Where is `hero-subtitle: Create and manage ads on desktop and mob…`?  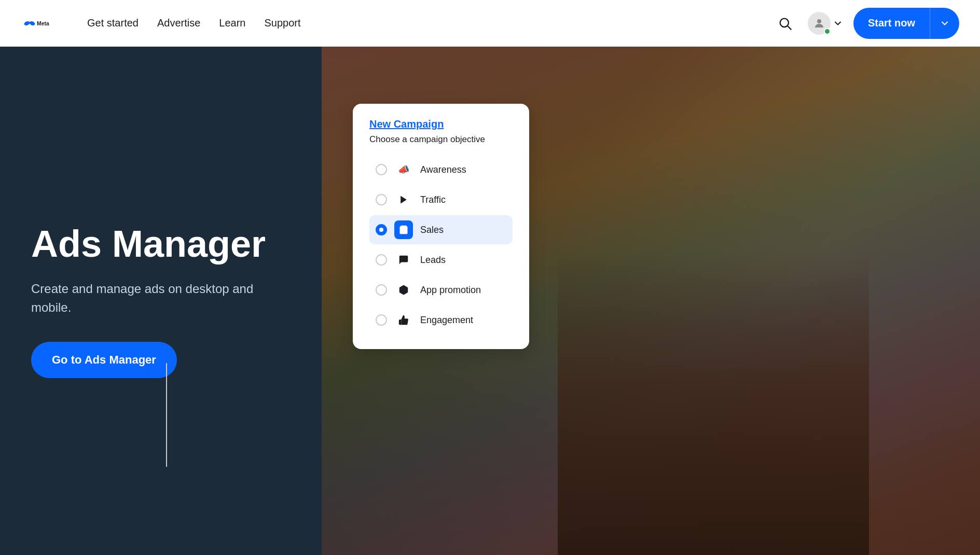
hero-subtitle: Create and manage ads on desktop and mob… is located at coordinates (161, 298).